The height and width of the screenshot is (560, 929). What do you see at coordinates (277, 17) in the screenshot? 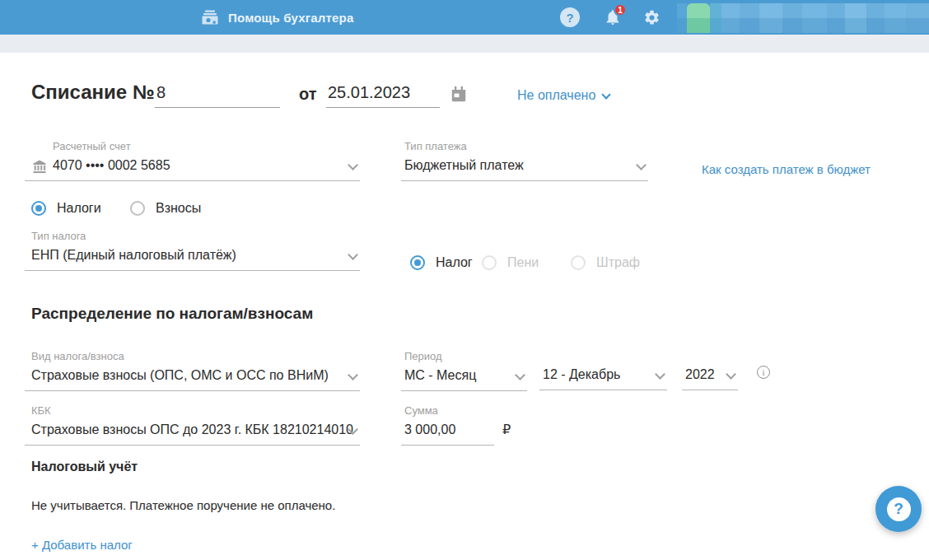
I see `accountant-help-link: Помощь бухгалтера` at bounding box center [277, 17].